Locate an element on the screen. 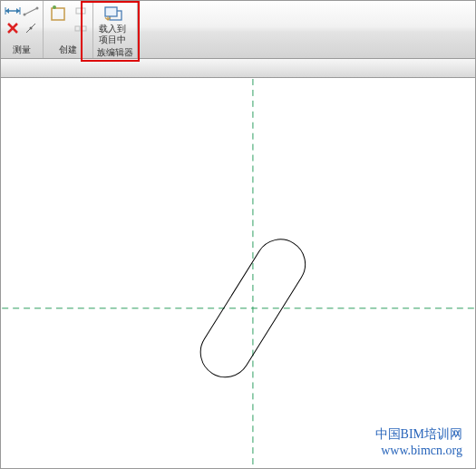  dimension-icon is located at coordinates (13, 11).